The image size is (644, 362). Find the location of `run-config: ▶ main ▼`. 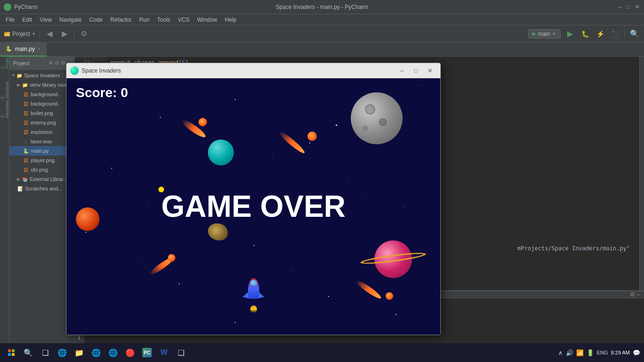

run-config: ▶ main ▼ is located at coordinates (544, 34).